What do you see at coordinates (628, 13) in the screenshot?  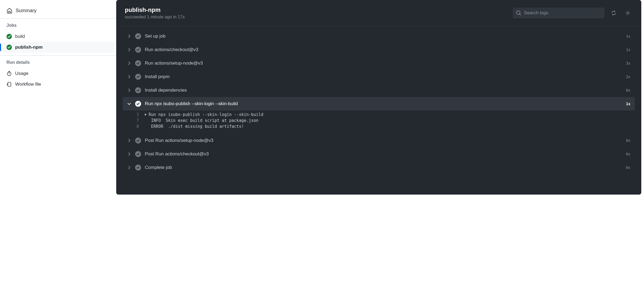 I see `settings-button` at bounding box center [628, 13].